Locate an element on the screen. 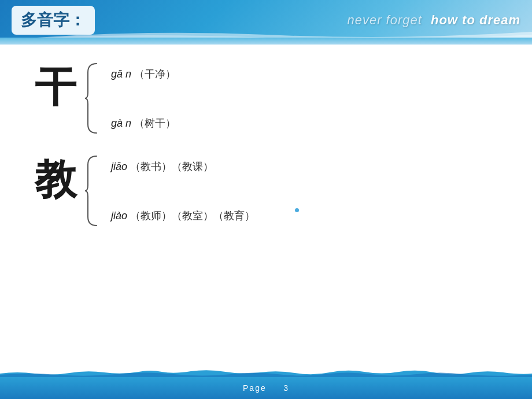 The width and height of the screenshot is (532, 399). footer-page-label: Page is located at coordinates (254, 388).